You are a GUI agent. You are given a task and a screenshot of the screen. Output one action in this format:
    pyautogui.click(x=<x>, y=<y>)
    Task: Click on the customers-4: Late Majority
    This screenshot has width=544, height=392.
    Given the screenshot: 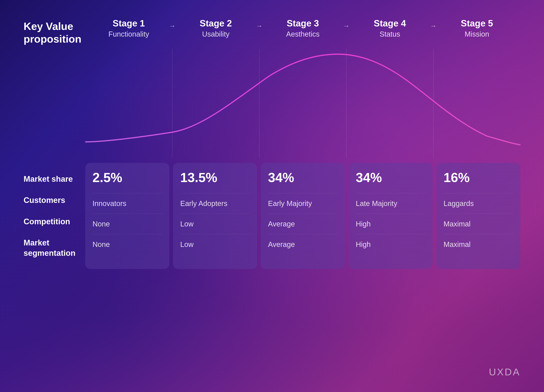 What is the action you would take?
    pyautogui.click(x=390, y=203)
    